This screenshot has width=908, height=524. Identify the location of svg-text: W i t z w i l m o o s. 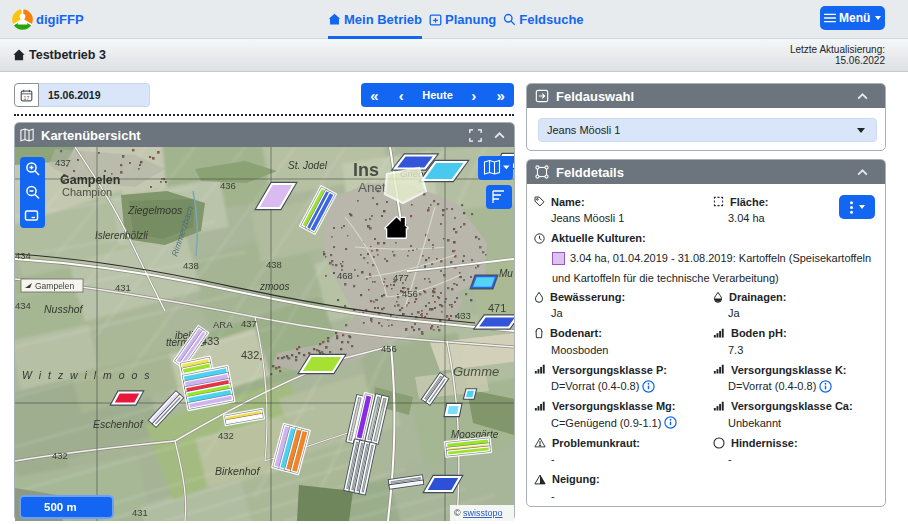
(87, 375).